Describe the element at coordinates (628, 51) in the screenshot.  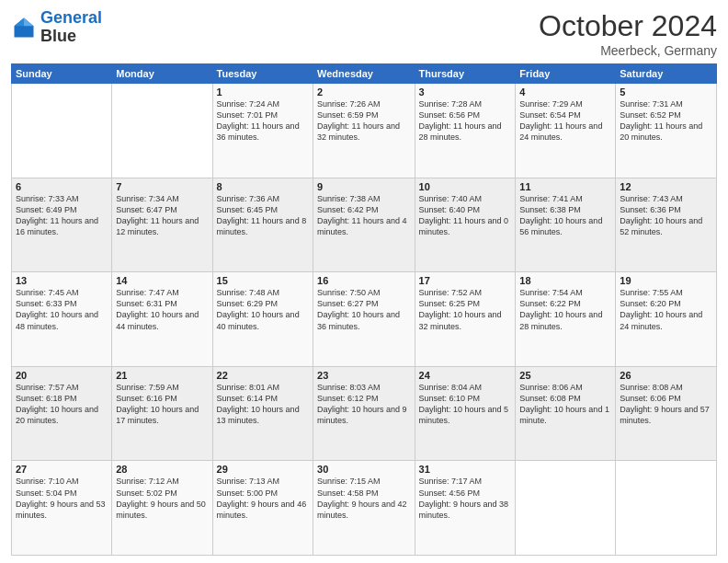
I see `location-title: Meerbeck, Germany` at that location.